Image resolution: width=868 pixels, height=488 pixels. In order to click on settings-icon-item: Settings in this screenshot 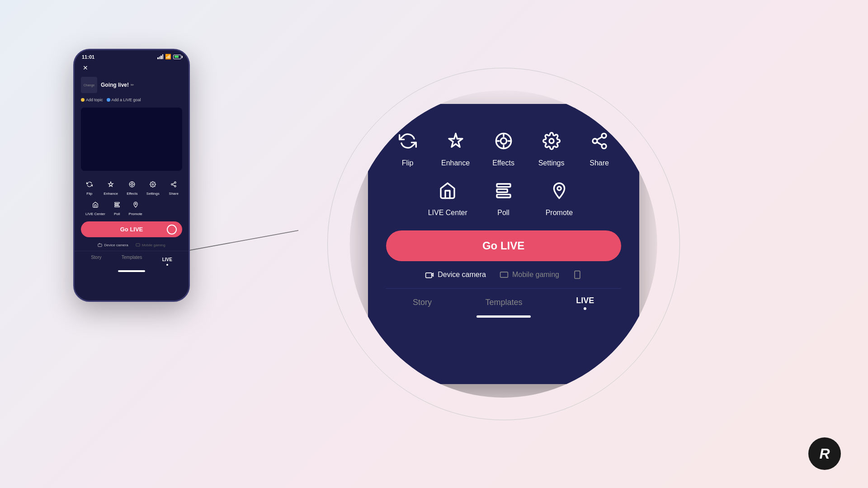, I will do `click(153, 187)`.